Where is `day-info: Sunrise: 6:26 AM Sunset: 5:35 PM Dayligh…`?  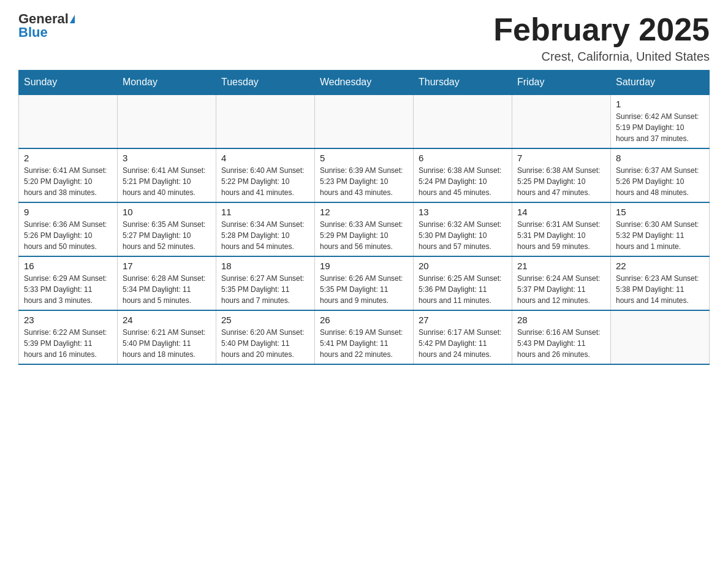
day-info: Sunrise: 6:26 AM Sunset: 5:35 PM Dayligh… is located at coordinates (364, 289).